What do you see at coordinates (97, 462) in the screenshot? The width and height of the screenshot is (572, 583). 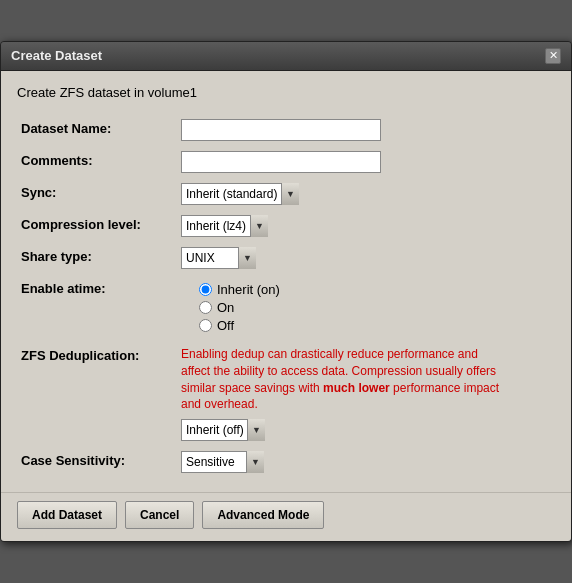 I see `case-sensitivity-label: Case Sensitivity:` at bounding box center [97, 462].